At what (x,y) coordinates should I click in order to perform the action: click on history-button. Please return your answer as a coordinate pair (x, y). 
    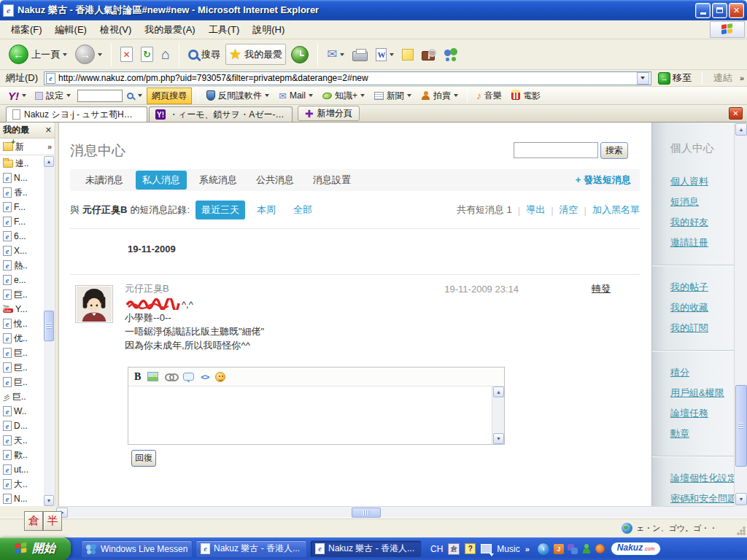
    Looking at the image, I should click on (300, 55).